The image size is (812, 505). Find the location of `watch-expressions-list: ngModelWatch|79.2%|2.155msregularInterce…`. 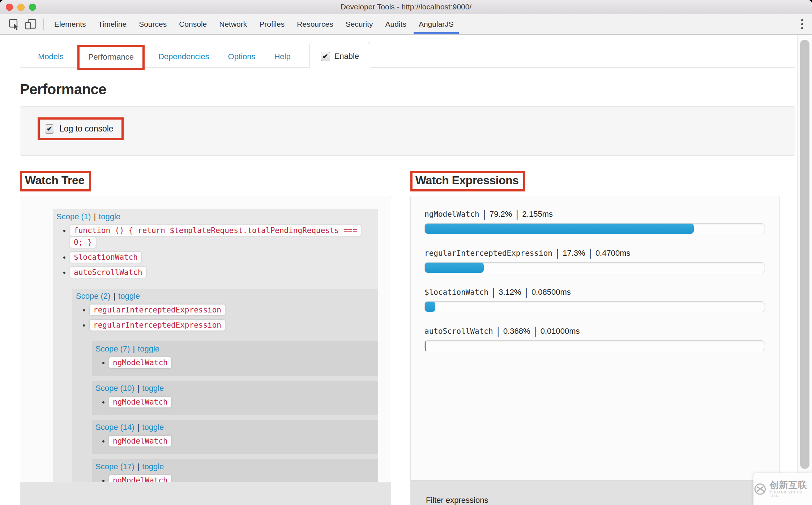

watch-expressions-list: ngModelWatch|79.2%|2.155msregularInterce… is located at coordinates (595, 274).